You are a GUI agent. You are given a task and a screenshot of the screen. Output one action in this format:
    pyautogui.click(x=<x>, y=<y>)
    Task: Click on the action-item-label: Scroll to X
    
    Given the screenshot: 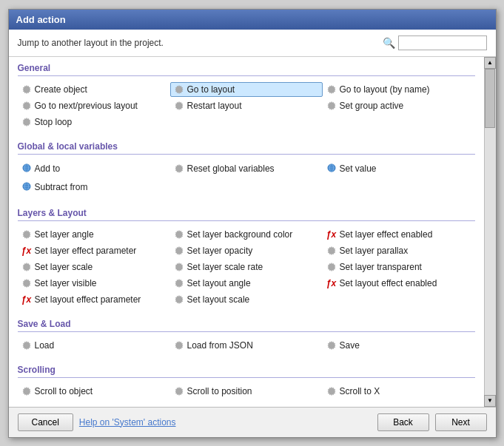 What is the action you would take?
    pyautogui.click(x=360, y=391)
    